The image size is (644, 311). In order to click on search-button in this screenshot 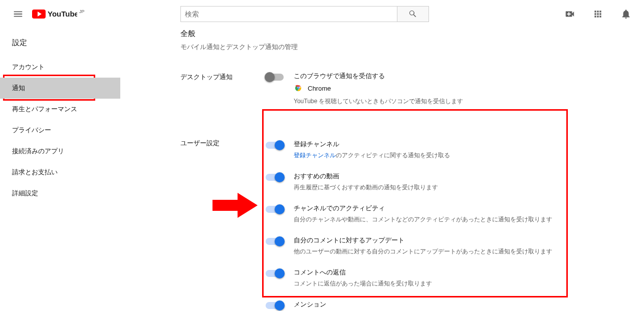, I will do `click(413, 14)`.